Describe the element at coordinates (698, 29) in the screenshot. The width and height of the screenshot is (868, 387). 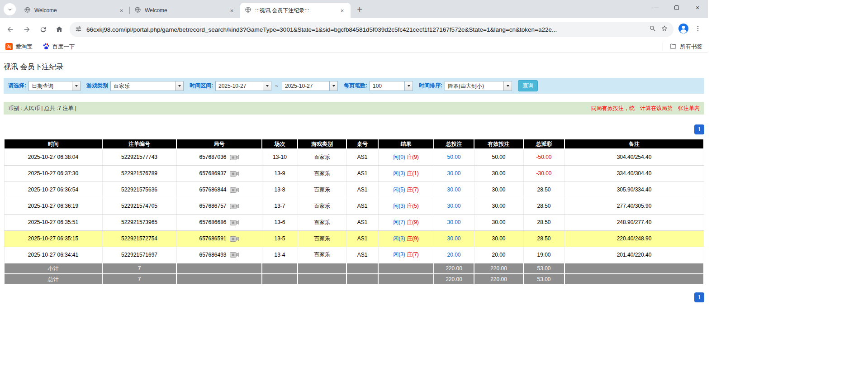
I see `menu-kebab-icon` at that location.